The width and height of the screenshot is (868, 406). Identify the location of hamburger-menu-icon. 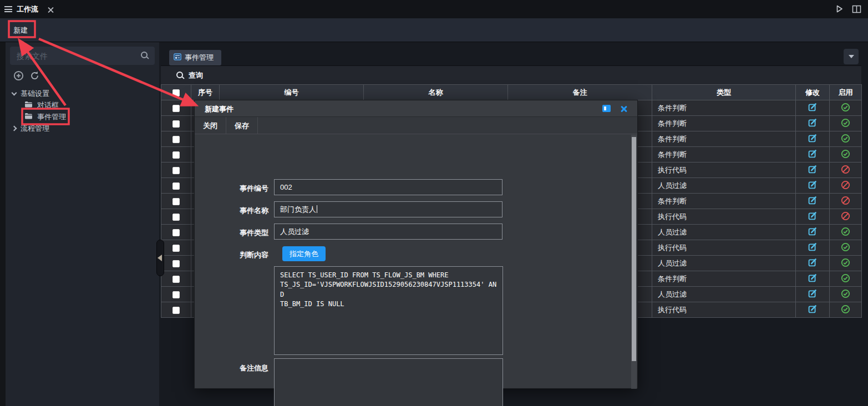
(8, 9).